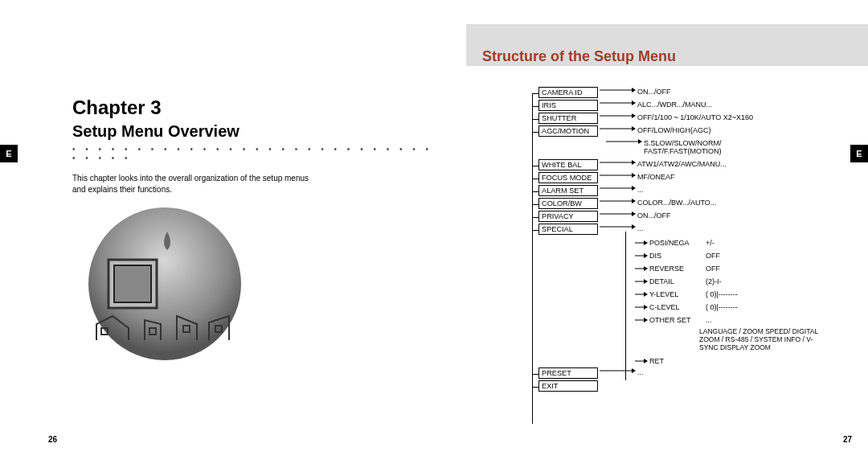  What do you see at coordinates (156, 132) in the screenshot?
I see `chapter-subtitle: Setup Menu Overview` at bounding box center [156, 132].